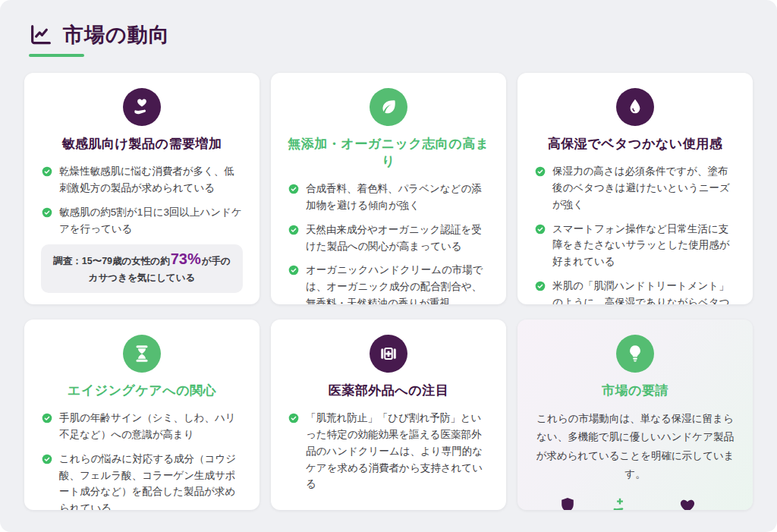 The image size is (777, 532). What do you see at coordinates (186, 259) in the screenshot?
I see `stat-highlight-value: 73%` at bounding box center [186, 259].